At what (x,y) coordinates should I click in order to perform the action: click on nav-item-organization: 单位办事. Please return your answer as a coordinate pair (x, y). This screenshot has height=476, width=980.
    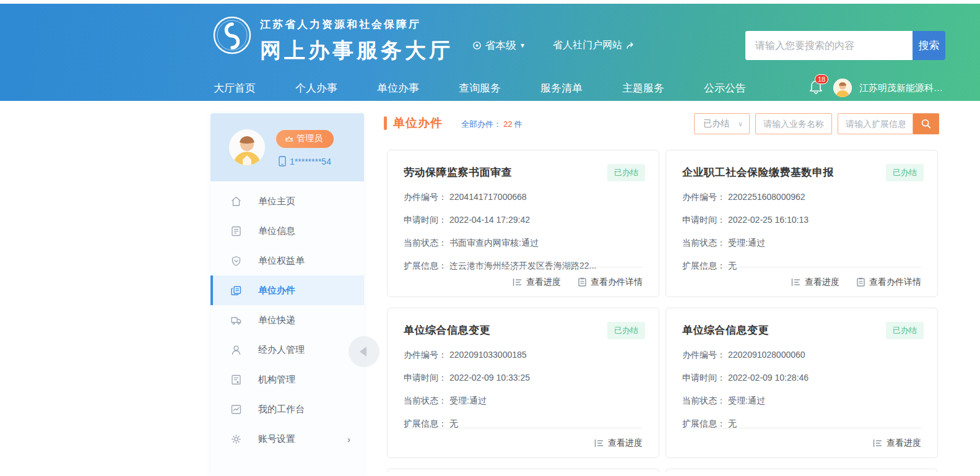
    Looking at the image, I should click on (398, 88).